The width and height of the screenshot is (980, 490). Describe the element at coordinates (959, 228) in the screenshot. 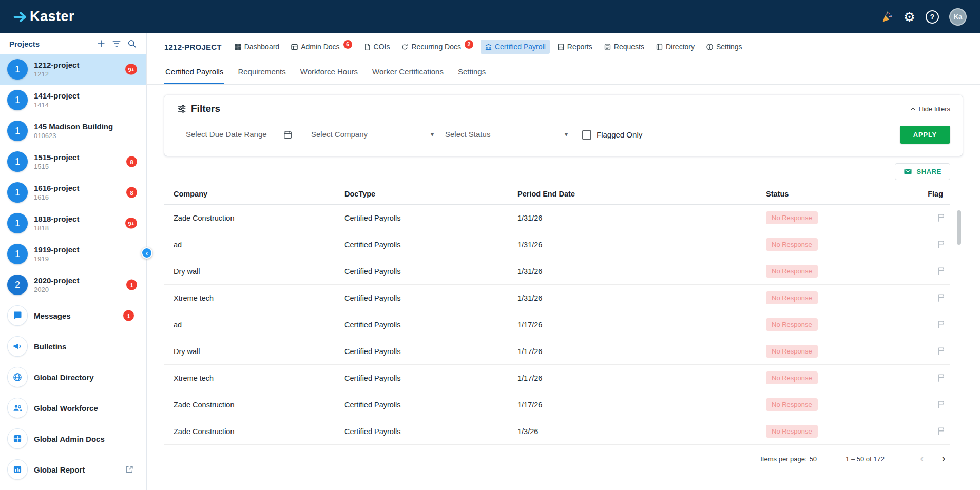

I see `main-scrollbar` at that location.